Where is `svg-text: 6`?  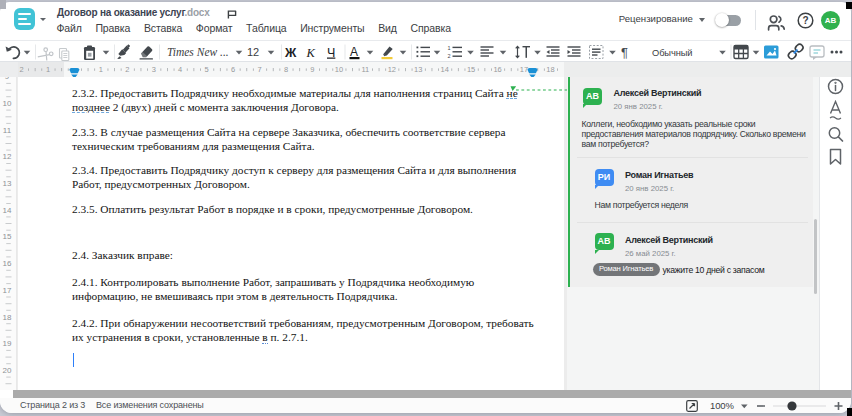 svg-text: 6 is located at coordinates (233, 70).